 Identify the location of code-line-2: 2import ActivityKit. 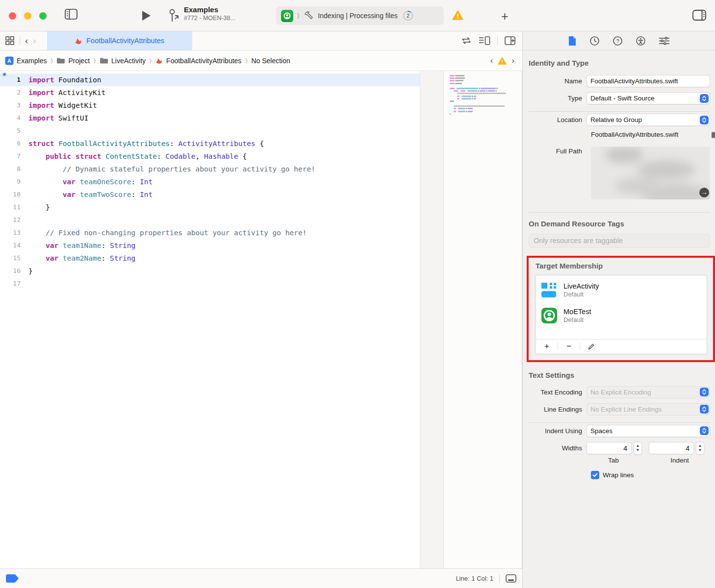
(210, 93).